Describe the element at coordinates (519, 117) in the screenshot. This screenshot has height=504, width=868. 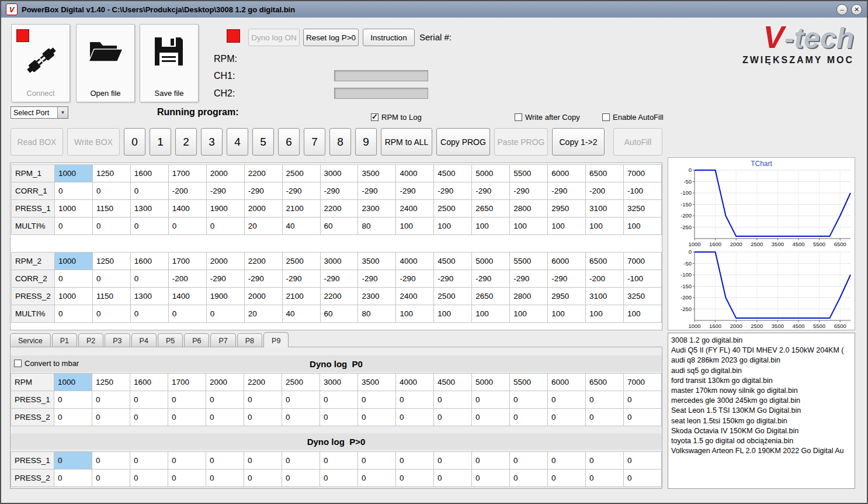
I see `write-after-copy-checkbox-box` at that location.